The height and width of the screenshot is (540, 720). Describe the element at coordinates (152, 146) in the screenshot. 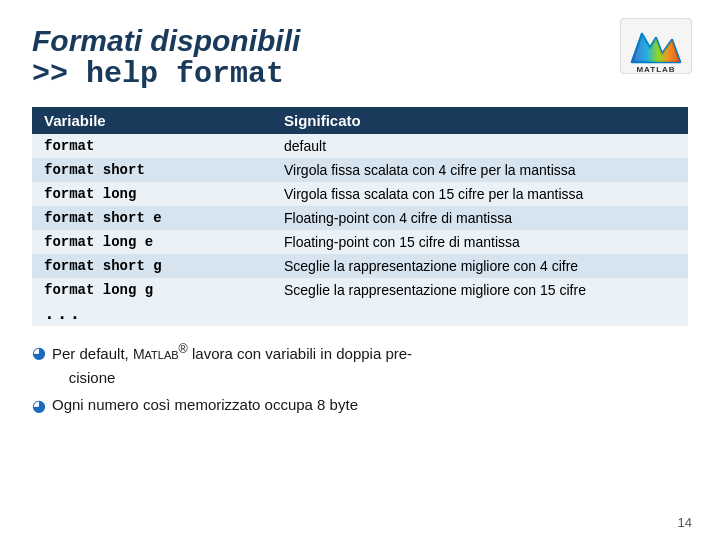

I see `variable-cell: format` at that location.